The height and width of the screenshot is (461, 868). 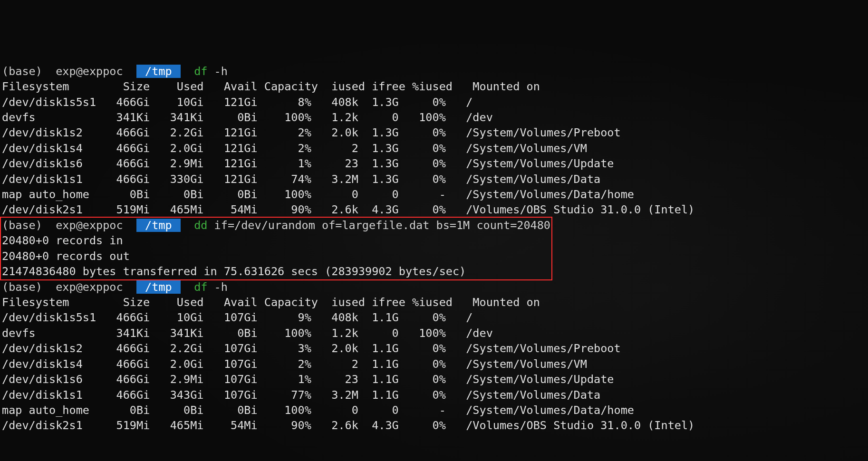 What do you see at coordinates (276, 256) in the screenshot?
I see `dd-output: 20480+0 records out` at bounding box center [276, 256].